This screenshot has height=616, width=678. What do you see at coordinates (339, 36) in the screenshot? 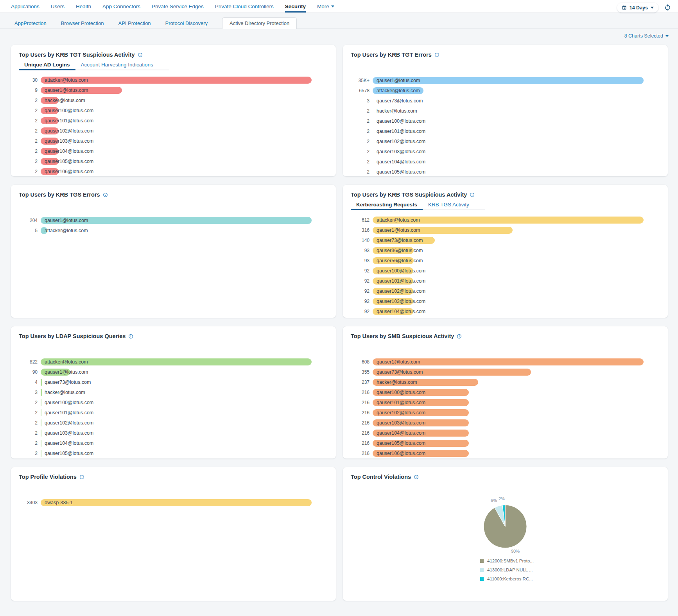
I see `charts-selected-dropdown: 8 Charts Selected` at bounding box center [339, 36].